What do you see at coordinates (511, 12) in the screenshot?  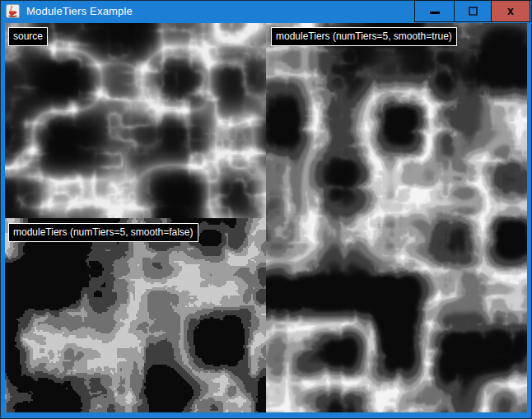 I see `close-icon: x` at bounding box center [511, 12].